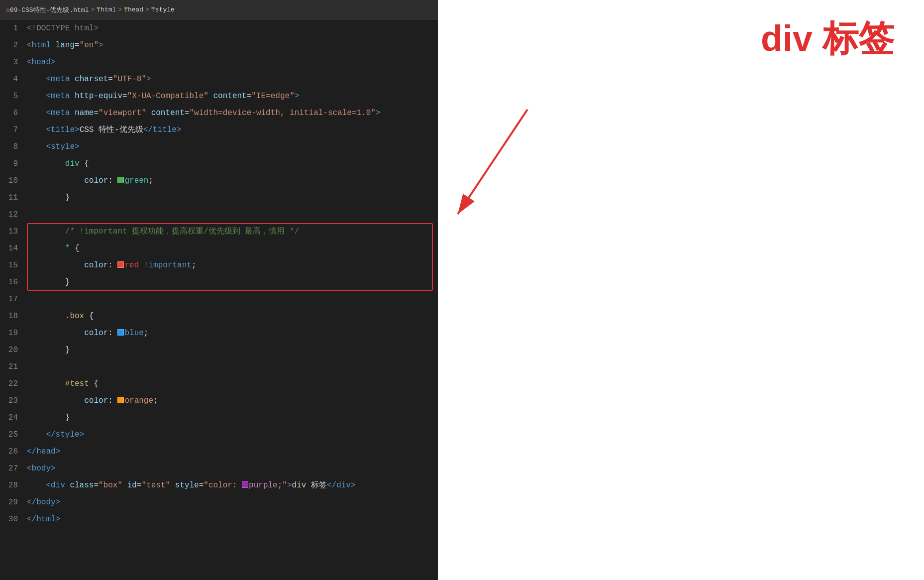  Describe the element at coordinates (131, 265) in the screenshot. I see `token-color-red: red` at that location.